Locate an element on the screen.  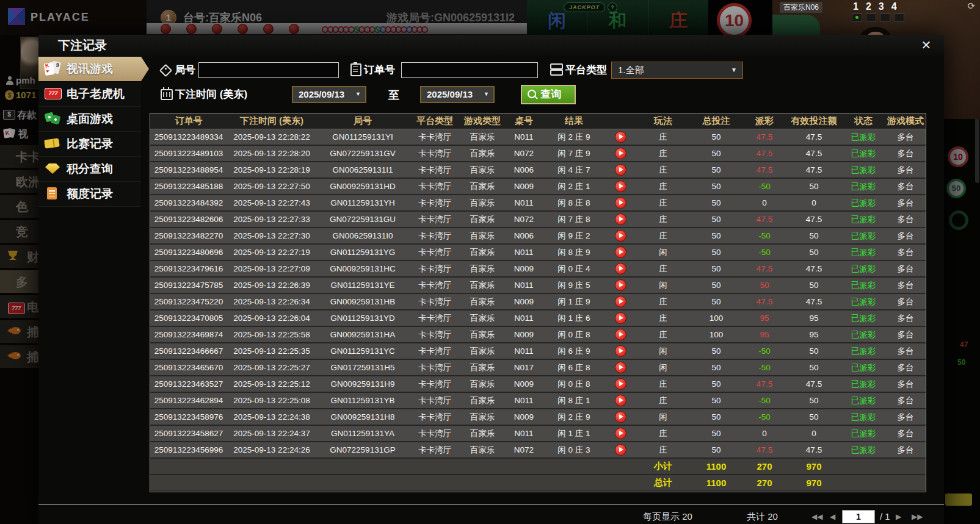
cell-payout: 47.5 is located at coordinates (764, 450).